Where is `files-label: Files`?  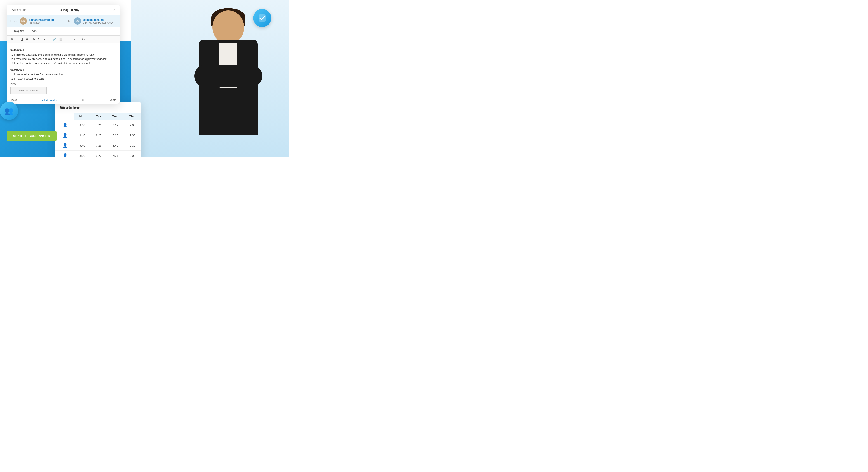 files-label: Files is located at coordinates (63, 84).